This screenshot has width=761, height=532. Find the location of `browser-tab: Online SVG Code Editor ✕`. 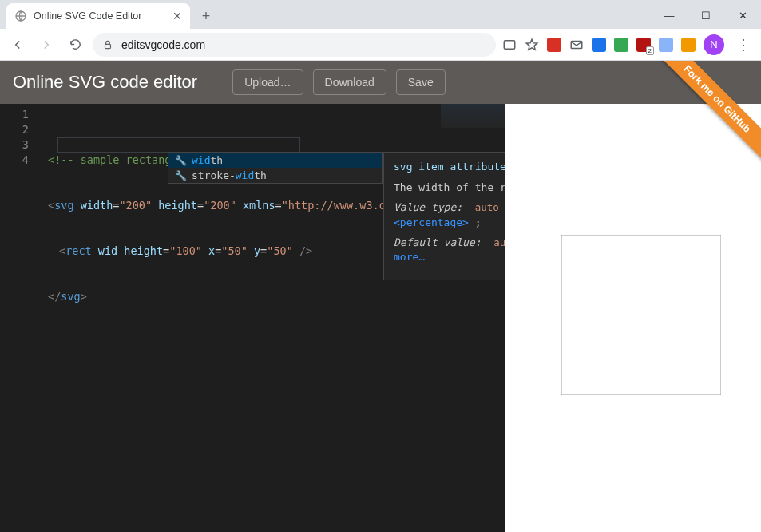

browser-tab: Online SVG Code Editor ✕ is located at coordinates (98, 16).